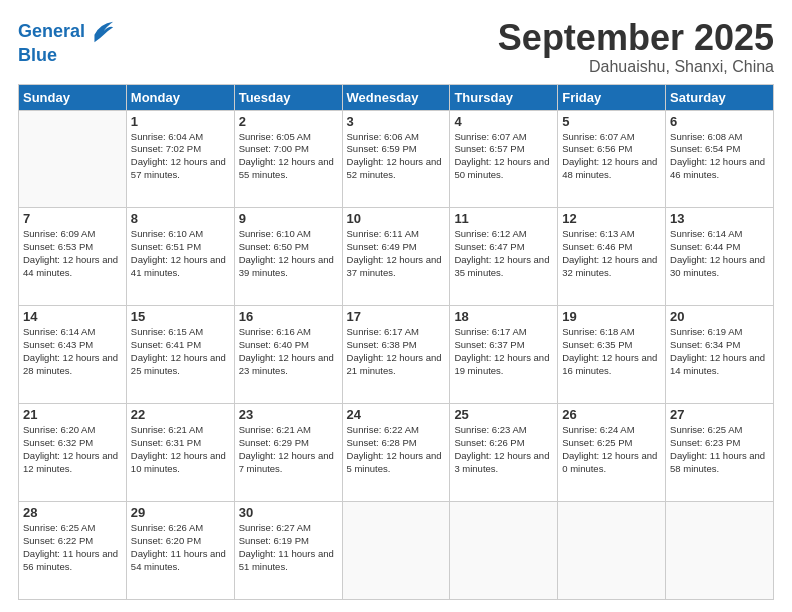 Image resolution: width=792 pixels, height=612 pixels. Describe the element at coordinates (720, 254) in the screenshot. I see `day-info: Sunrise: 6:14 AMSunset: 6:44 PMDaylight:…` at that location.